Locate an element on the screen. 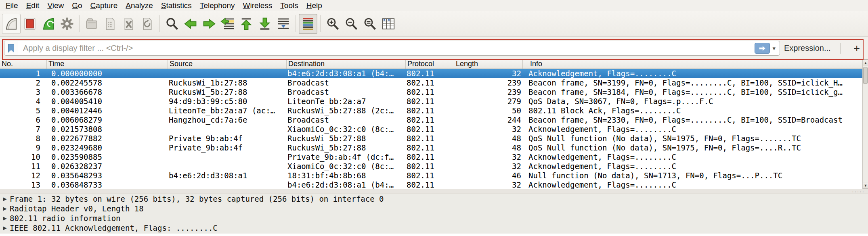  close-file-button is located at coordinates (129, 24).